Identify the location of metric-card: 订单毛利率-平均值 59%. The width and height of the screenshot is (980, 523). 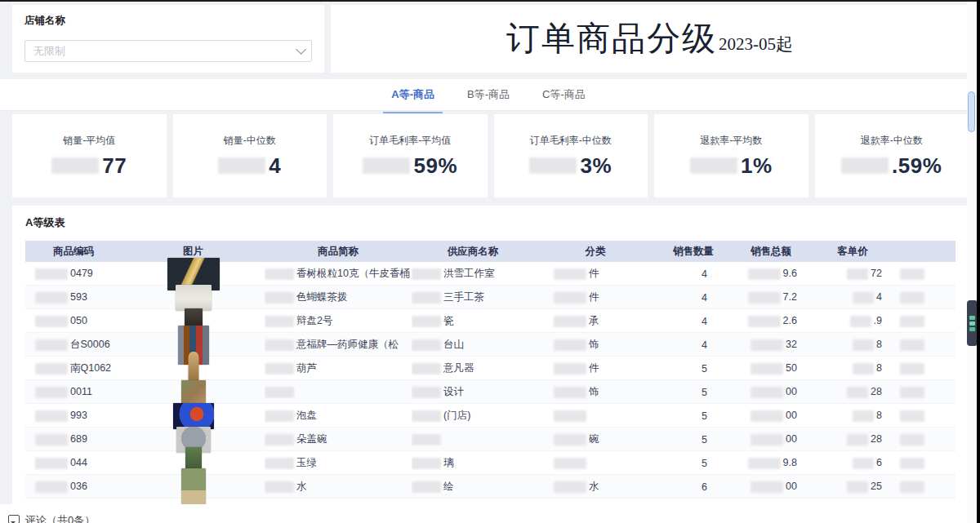
(410, 156).